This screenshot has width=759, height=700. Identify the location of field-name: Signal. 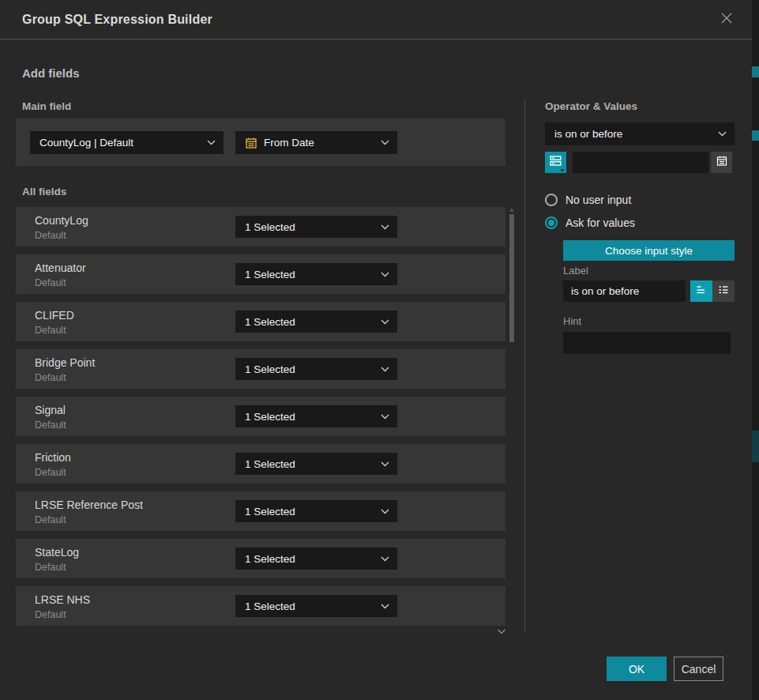
(51, 410).